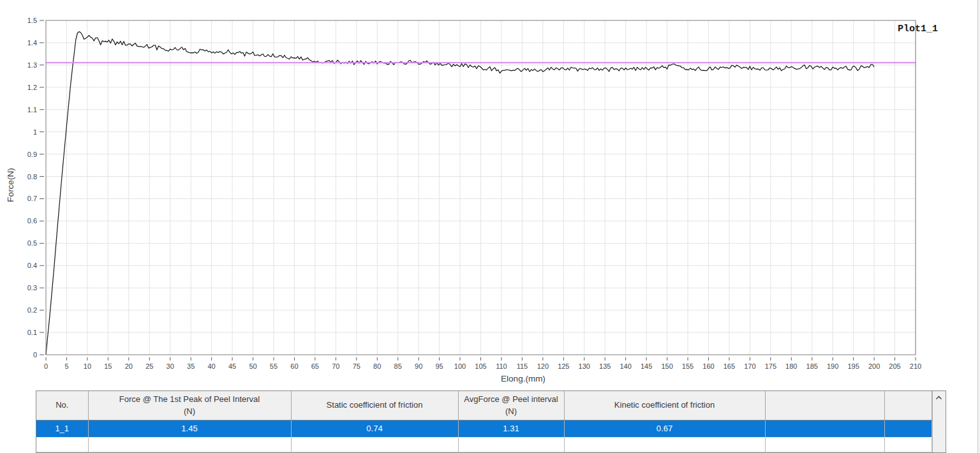  Describe the element at coordinates (771, 366) in the screenshot. I see `svg-text: 175` at that location.